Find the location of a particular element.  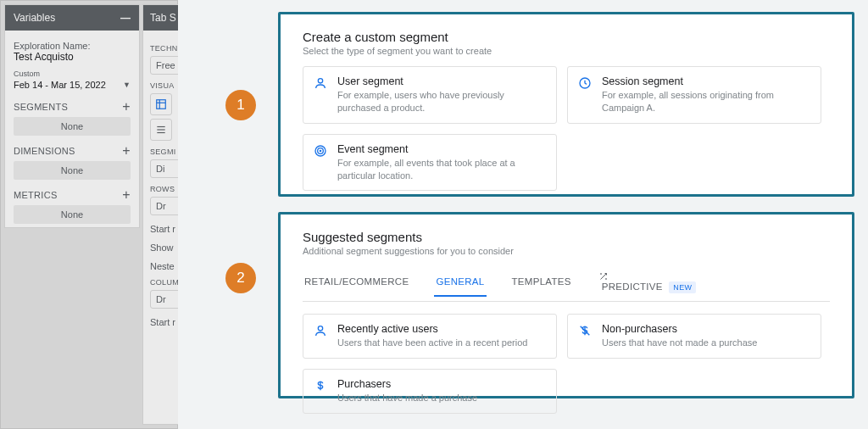

variables-panel-header: Variables — is located at coordinates (72, 18).